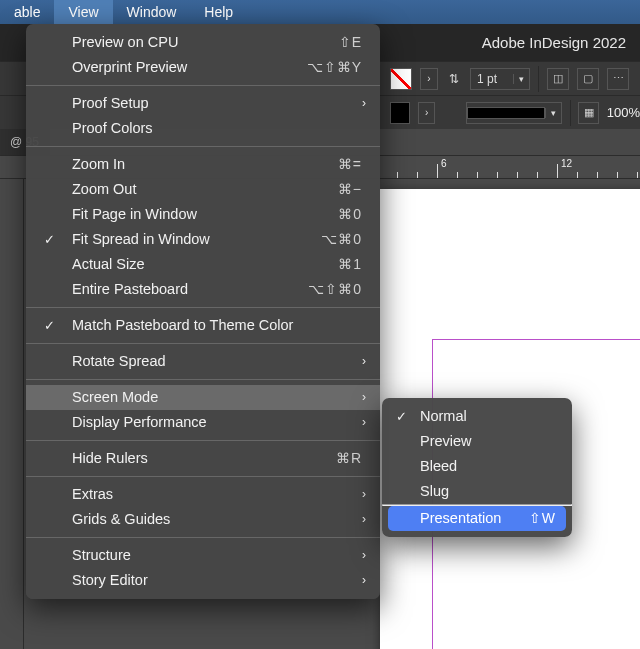 This screenshot has height=649, width=640. Describe the element at coordinates (203, 128) in the screenshot. I see `view-menu-item: Proof Colors` at that location.